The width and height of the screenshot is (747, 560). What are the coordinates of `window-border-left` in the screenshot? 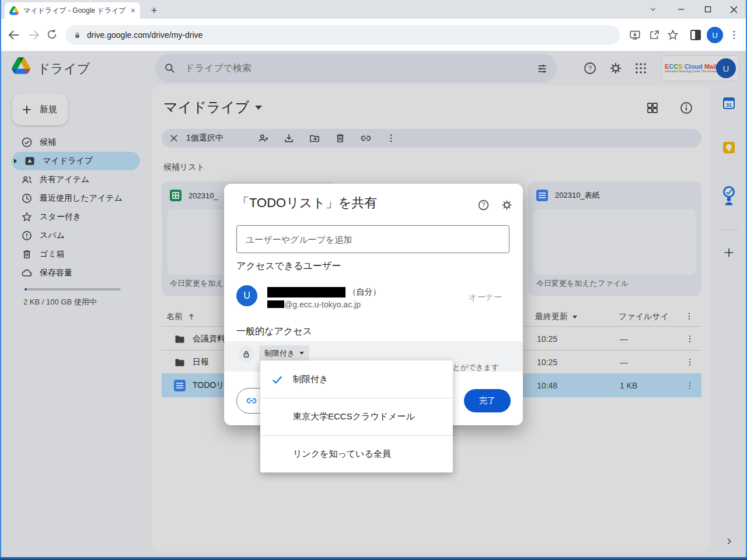 It's located at (1, 280).